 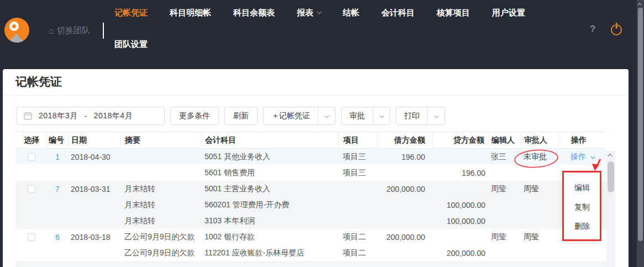 What do you see at coordinates (640, 124) in the screenshot?
I see `page-scrollbar-thumb` at bounding box center [640, 124].